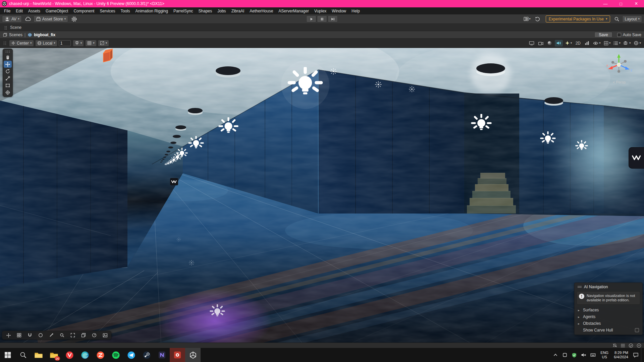  I want to click on fullscreen-icon, so click(73, 335).